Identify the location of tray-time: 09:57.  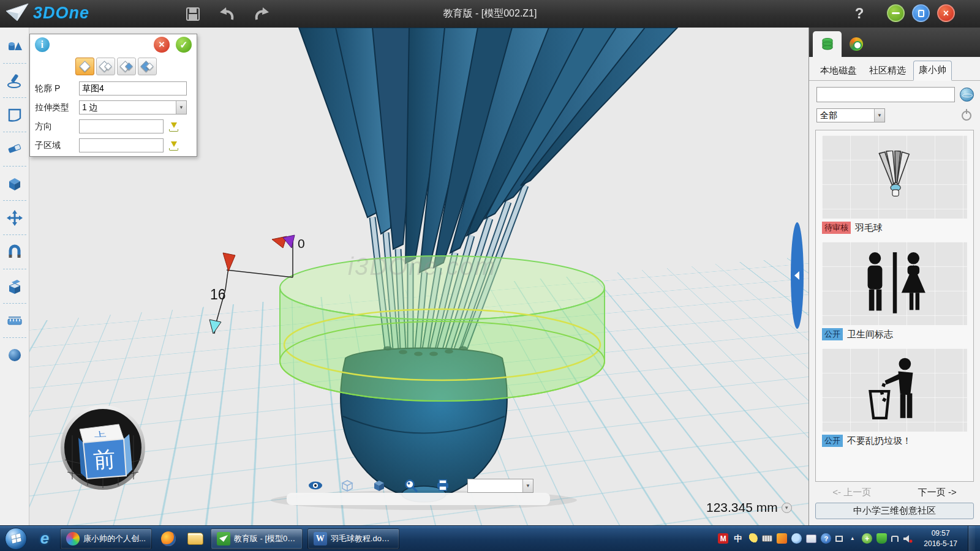
(941, 533).